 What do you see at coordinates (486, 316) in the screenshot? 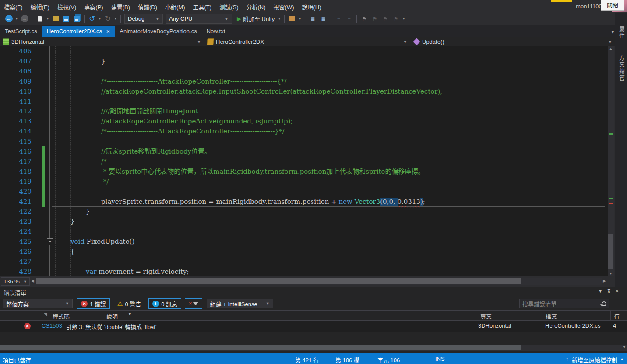
I see `project-column-header: 專案` at bounding box center [486, 316].